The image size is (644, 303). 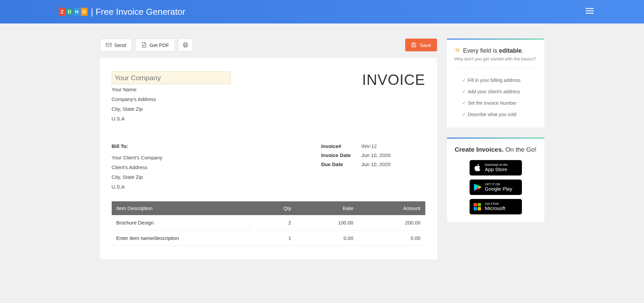 What do you see at coordinates (496, 59) in the screenshot?
I see `tip-subtext: Why don't you get started with the basic…` at bounding box center [496, 59].